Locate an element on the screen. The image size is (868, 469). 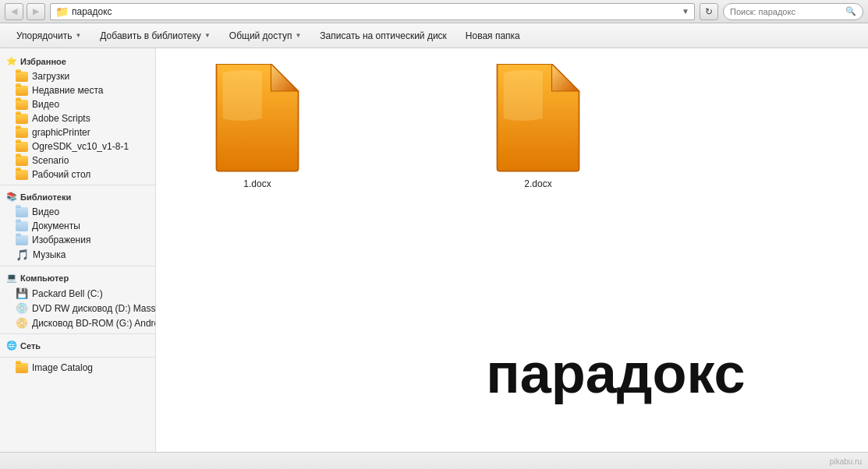
sidebar-item-downloads: Загрузки is located at coordinates (78, 76).